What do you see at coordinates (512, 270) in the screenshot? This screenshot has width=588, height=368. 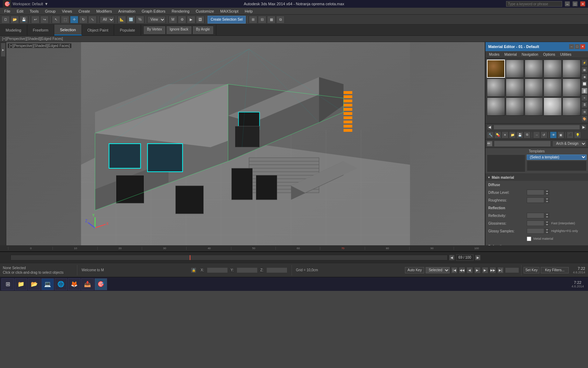 I see `frame-number-input: 69` at bounding box center [512, 270].